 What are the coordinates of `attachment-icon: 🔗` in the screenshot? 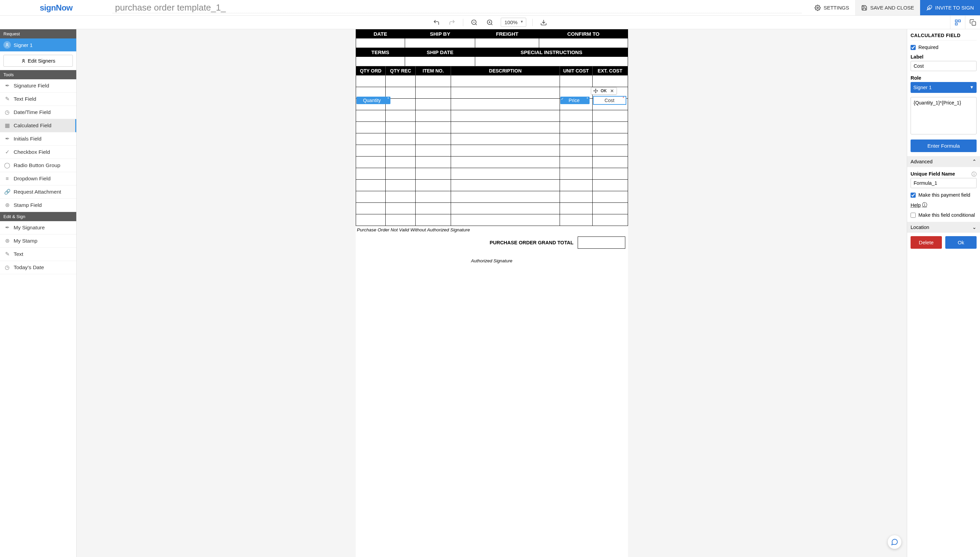 It's located at (7, 192).